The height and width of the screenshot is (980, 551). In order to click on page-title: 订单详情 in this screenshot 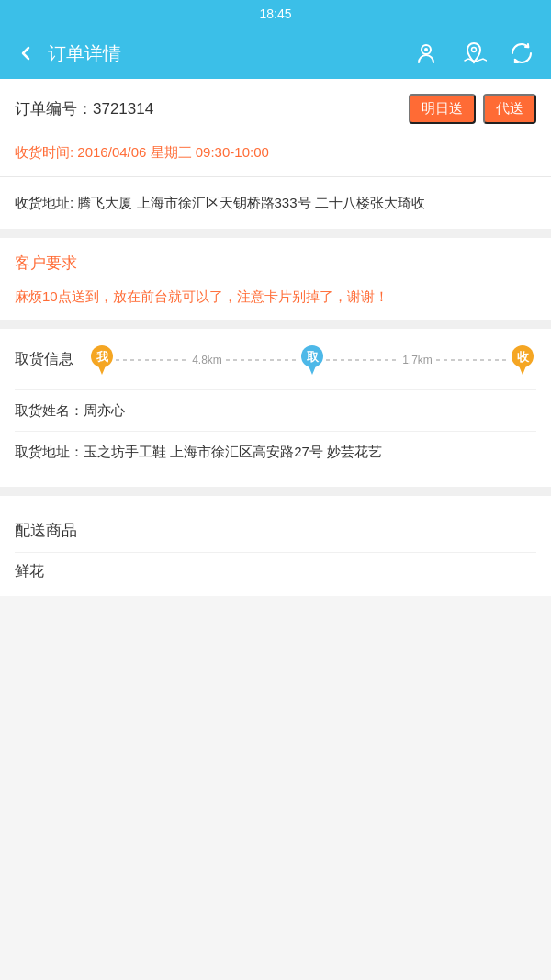, I will do `click(230, 53)`.